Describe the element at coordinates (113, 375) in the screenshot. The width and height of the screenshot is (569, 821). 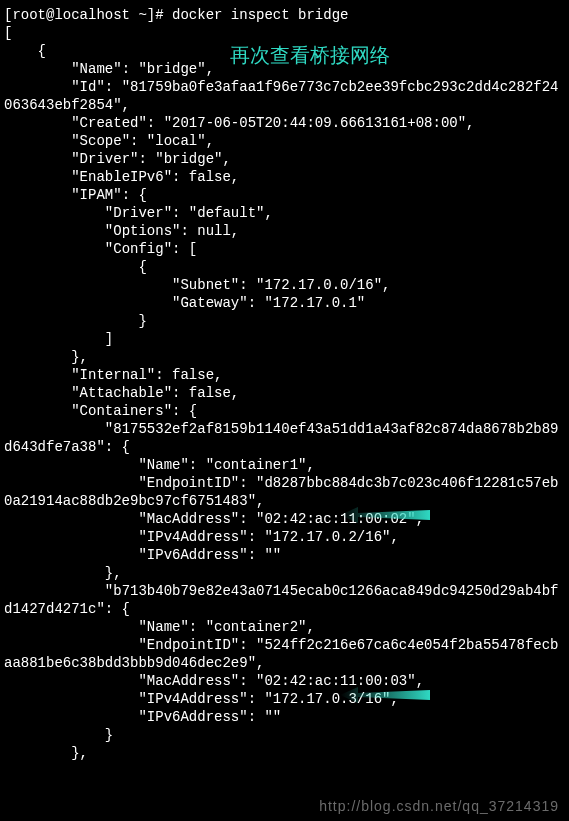
I see `json-line: "Internal": false,` at that location.